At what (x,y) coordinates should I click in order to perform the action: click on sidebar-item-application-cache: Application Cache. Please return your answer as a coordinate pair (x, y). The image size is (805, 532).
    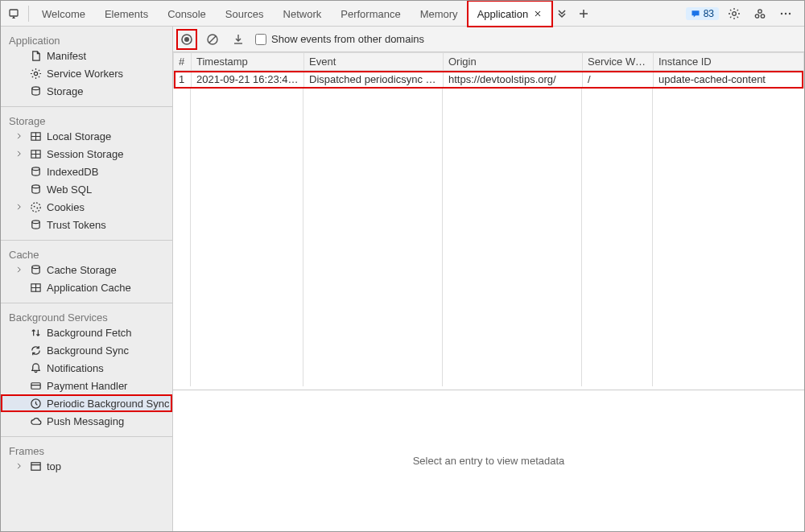
    Looking at the image, I should click on (87, 287).